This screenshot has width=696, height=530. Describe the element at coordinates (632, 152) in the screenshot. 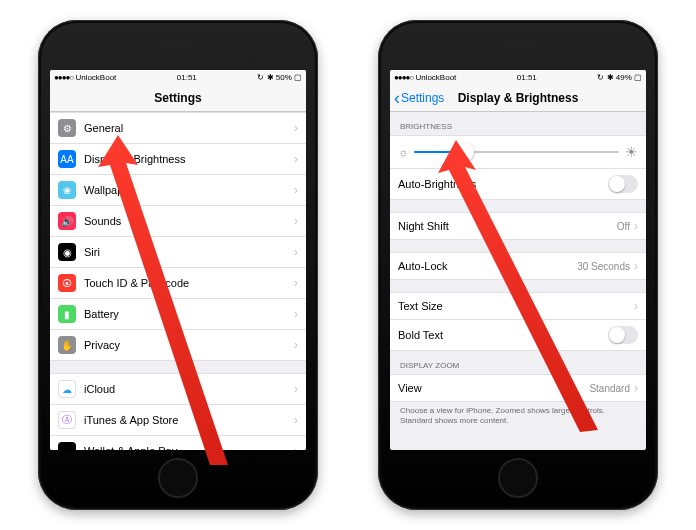

I see `sun-large-icon: ☀` at that location.